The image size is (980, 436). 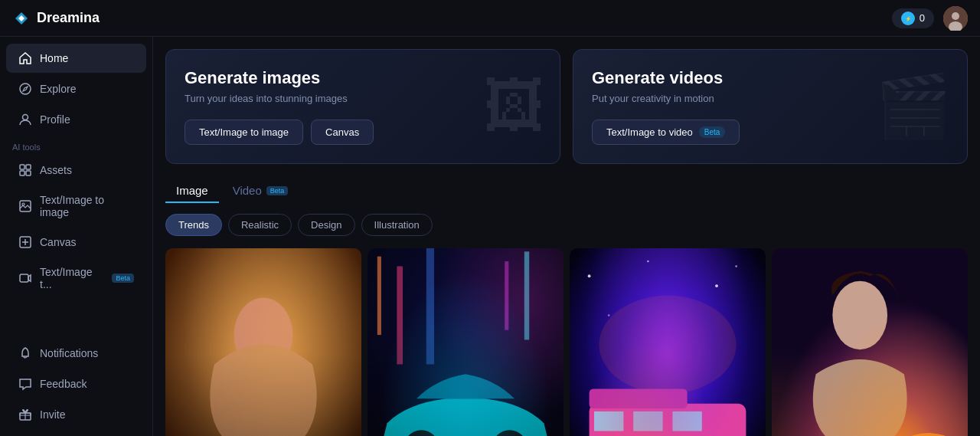 I want to click on filter-design: Design, so click(x=326, y=225).